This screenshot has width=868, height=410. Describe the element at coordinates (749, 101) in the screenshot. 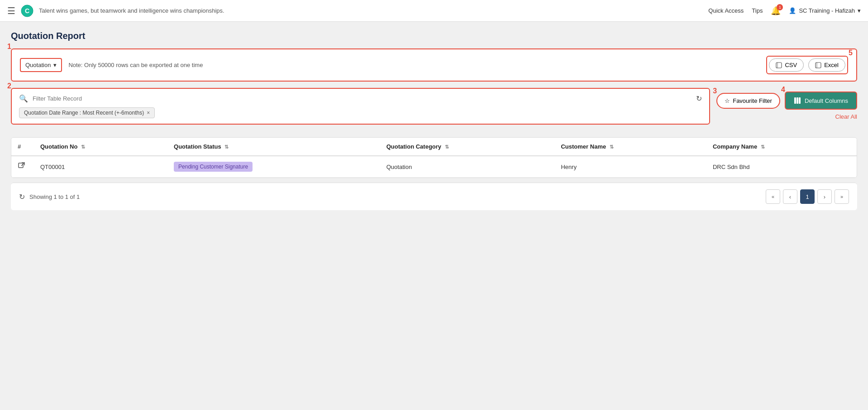

I see `favourite-filter-button: ☆ Favourite Filter` at that location.